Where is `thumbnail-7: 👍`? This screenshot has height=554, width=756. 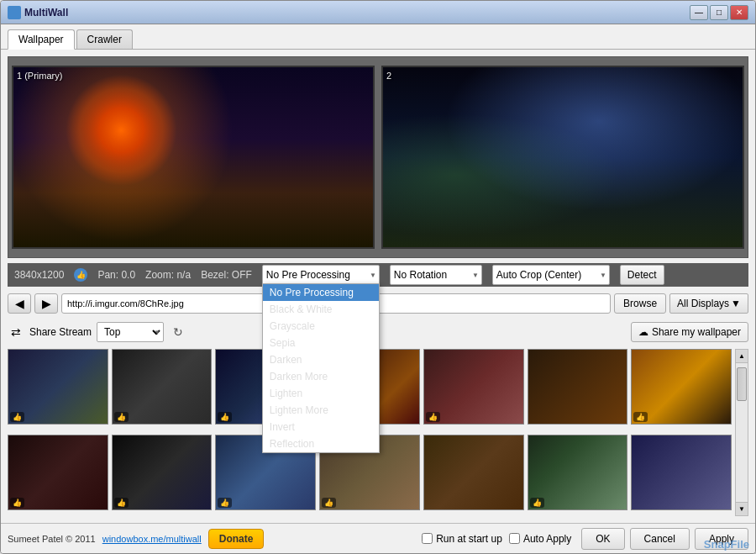 thumbnail-7: 👍 is located at coordinates (681, 387).